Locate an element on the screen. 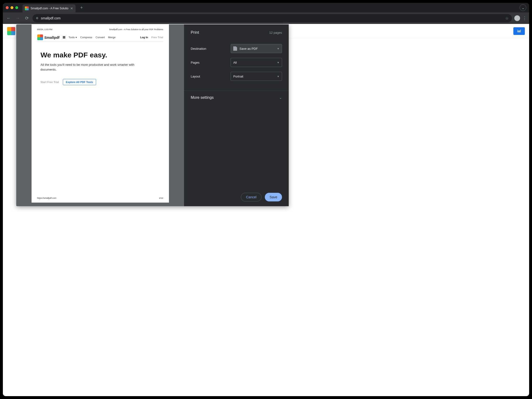 This screenshot has height=399, width=532. minimize-window-icon is located at coordinates (12, 8).